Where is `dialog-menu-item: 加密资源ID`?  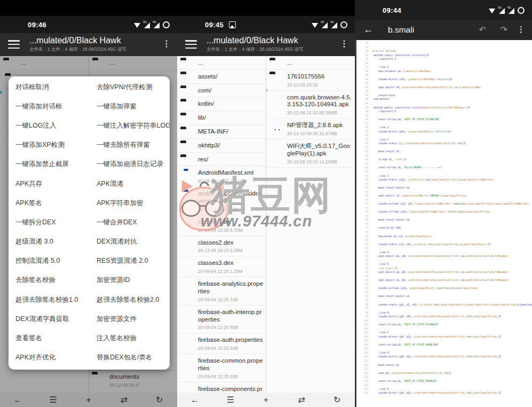 dialog-menu-item: 加密资源ID is located at coordinates (133, 280).